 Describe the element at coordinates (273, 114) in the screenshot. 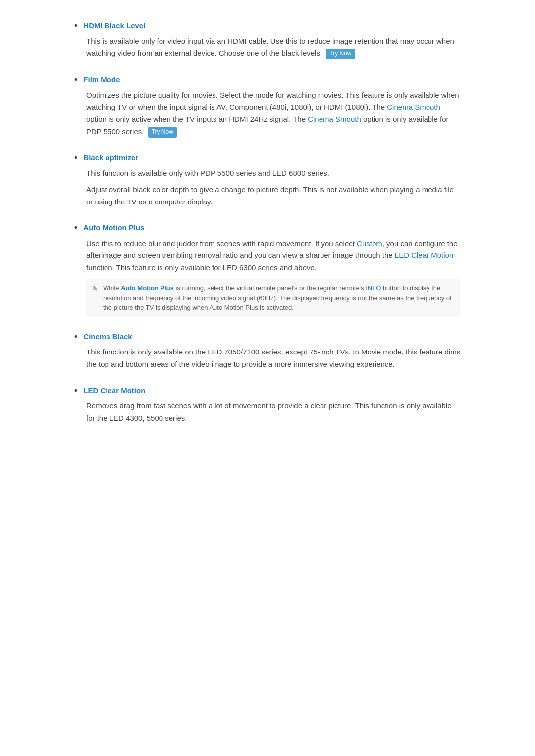

I see `section-body-film: Optimizes the picture quality for movies…` at that location.